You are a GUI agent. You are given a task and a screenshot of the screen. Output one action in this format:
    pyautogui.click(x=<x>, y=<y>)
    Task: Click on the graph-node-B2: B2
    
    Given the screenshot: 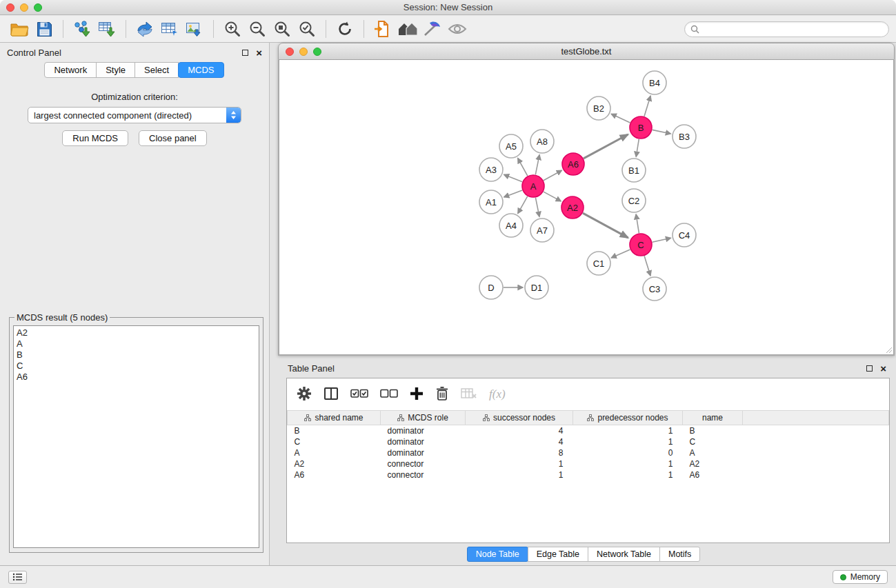 What is the action you would take?
    pyautogui.click(x=599, y=108)
    